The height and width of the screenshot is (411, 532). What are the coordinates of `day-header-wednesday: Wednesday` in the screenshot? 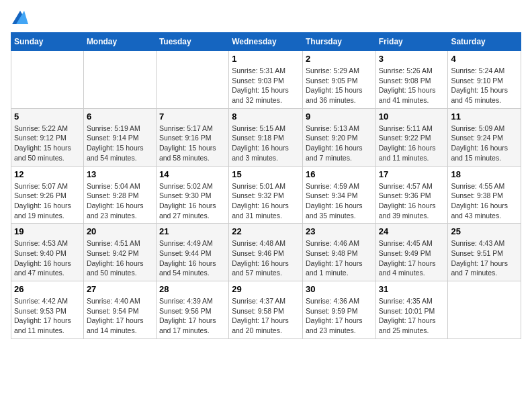 It's located at (266, 42).